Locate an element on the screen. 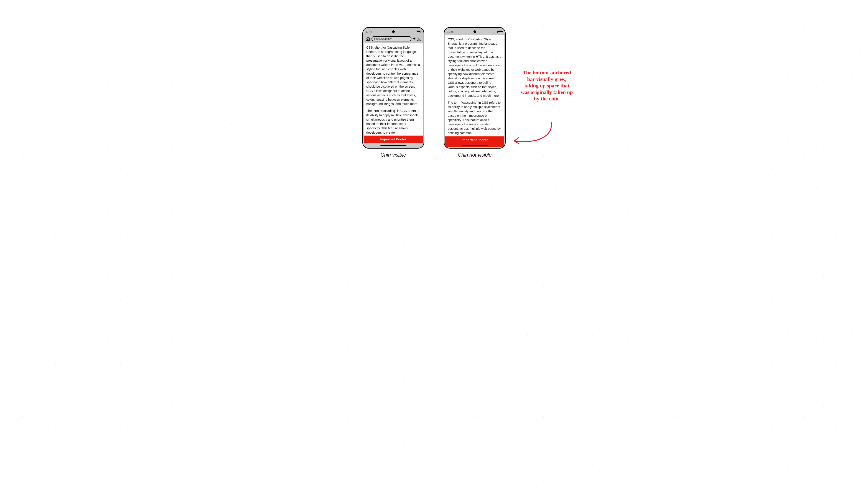 The image size is (868, 488). browser-toolbar: https://web.dev/ + 5 is located at coordinates (393, 39).